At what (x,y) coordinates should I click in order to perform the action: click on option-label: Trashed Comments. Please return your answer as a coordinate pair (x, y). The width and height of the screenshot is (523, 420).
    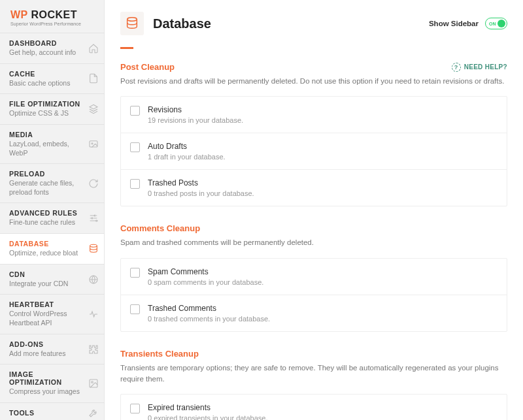
    Looking at the image, I should click on (323, 308).